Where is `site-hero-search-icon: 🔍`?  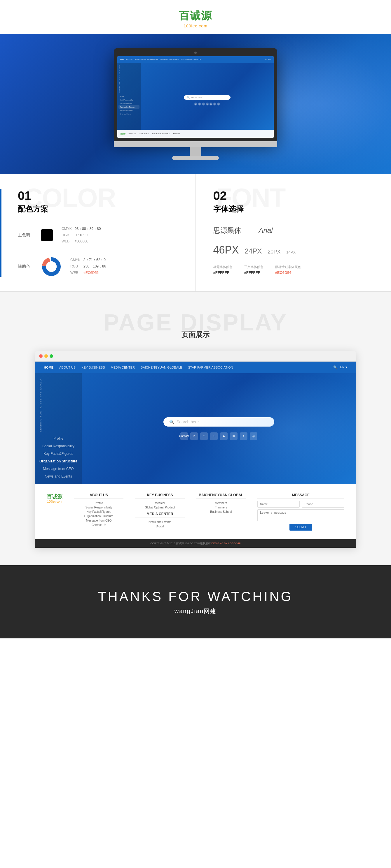
site-hero-search-icon: 🔍 is located at coordinates (172, 422).